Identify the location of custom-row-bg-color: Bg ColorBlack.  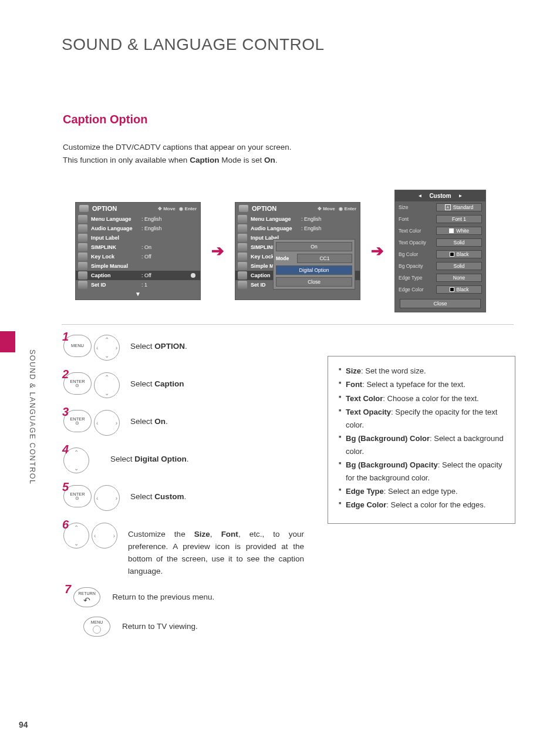
(440, 254).